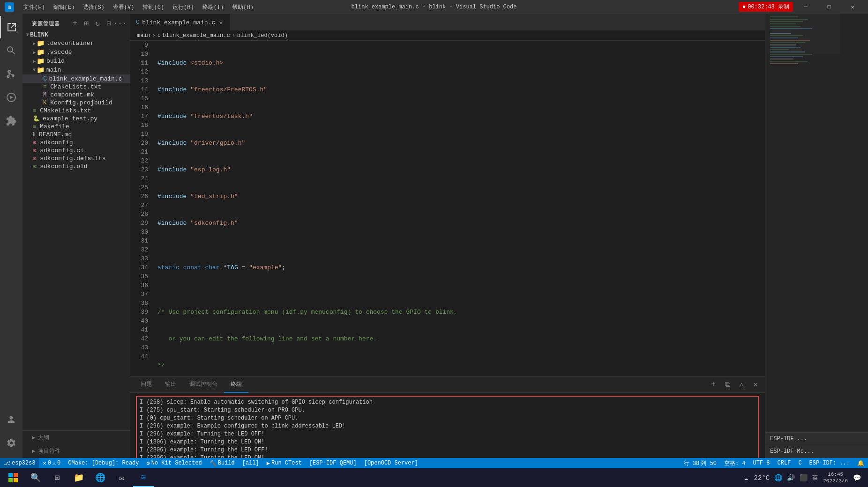 This screenshot has width=868, height=487. I want to click on status-build-all: [all], so click(251, 463).